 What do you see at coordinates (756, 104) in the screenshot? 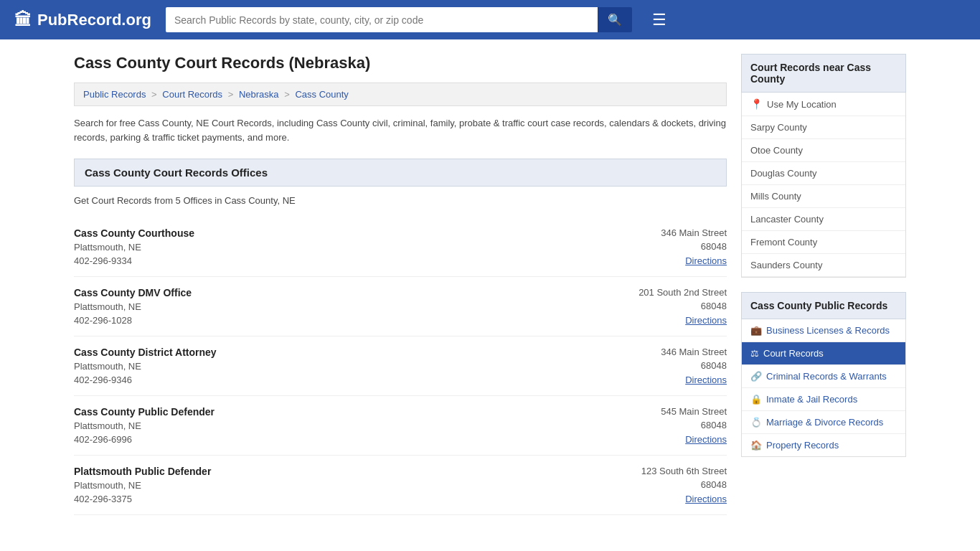
I see `location-icon: 📍` at bounding box center [756, 104].